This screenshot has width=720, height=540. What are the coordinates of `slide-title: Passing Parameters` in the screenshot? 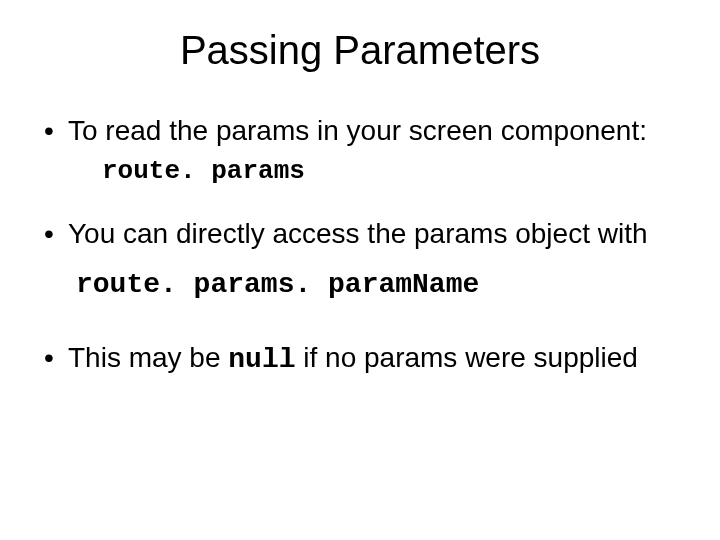 It's located at (360, 50).